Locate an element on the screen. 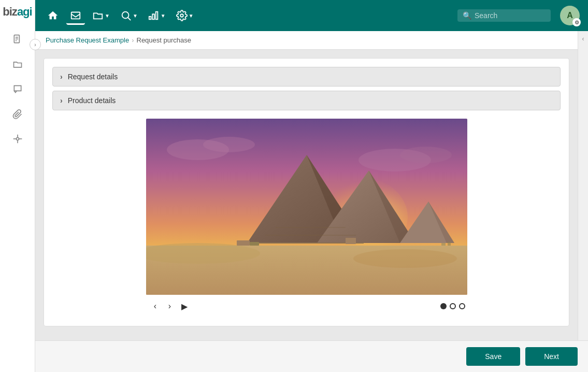 This screenshot has width=588, height=372. sidebar-item-folder is located at coordinates (18, 64).